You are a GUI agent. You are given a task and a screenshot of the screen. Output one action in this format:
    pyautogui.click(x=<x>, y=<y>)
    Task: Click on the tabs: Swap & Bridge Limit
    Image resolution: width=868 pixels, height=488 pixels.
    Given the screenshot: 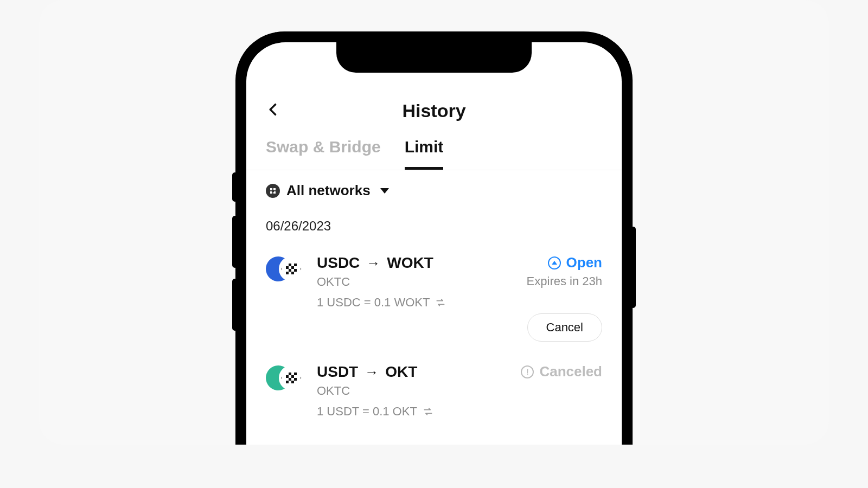 What is the action you would take?
    pyautogui.click(x=434, y=150)
    